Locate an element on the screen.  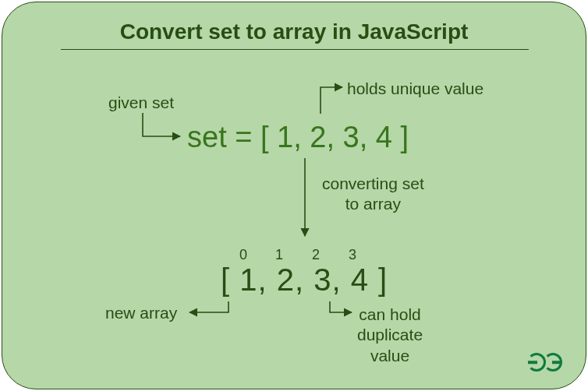
label-converting: converting setto array is located at coordinates (373, 195).